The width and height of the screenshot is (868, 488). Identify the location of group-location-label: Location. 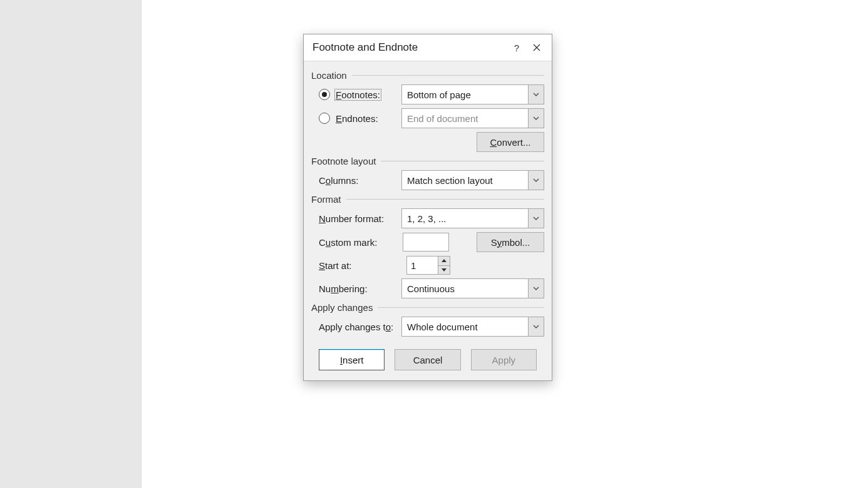
(329, 75).